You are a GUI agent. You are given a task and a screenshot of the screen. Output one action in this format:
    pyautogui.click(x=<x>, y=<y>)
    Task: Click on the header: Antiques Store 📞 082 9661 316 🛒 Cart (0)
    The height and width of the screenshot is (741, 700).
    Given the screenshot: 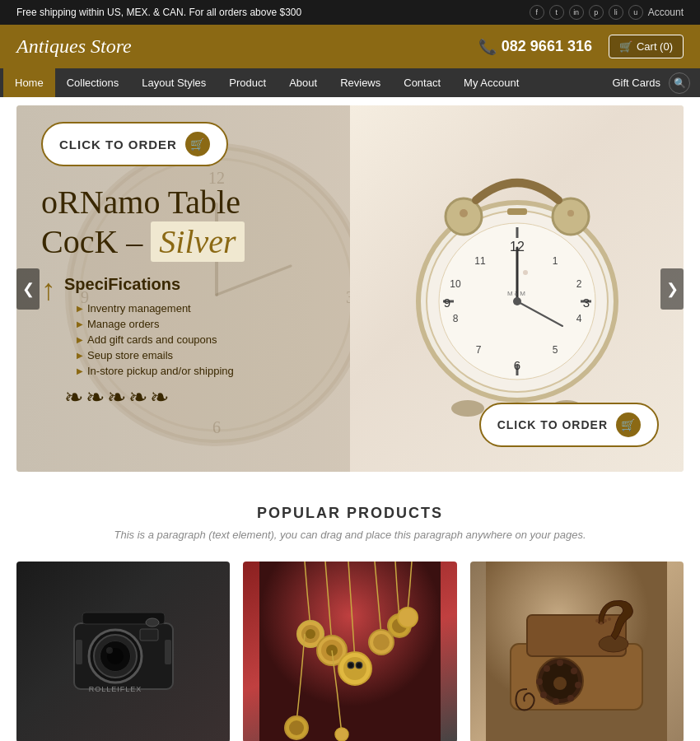 What is the action you would take?
    pyautogui.click(x=350, y=46)
    